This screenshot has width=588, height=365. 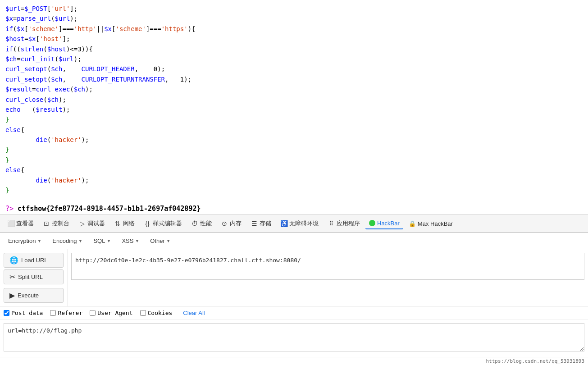 What do you see at coordinates (12, 296) in the screenshot?
I see `execute-icon: ▶` at bounding box center [12, 296].